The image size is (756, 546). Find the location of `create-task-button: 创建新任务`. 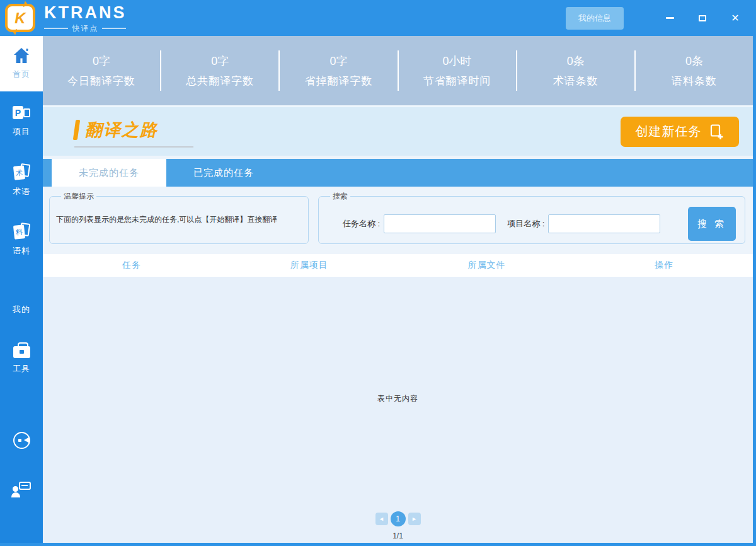

create-task-button: 创建新任务 is located at coordinates (680, 132).